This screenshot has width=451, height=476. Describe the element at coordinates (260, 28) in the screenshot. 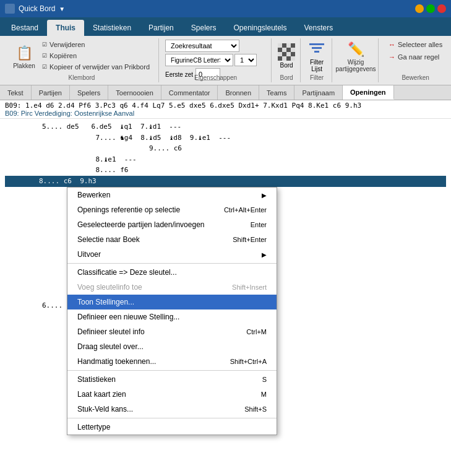

I see `tab-openingsleutels: Openingsleutels` at that location.